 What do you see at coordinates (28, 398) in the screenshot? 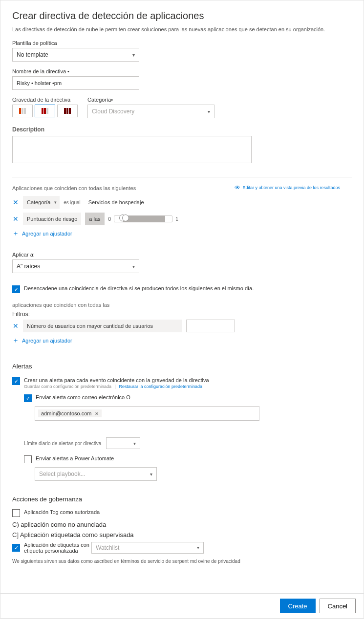
I see `send-email-checkbox: ✓` at bounding box center [28, 398].